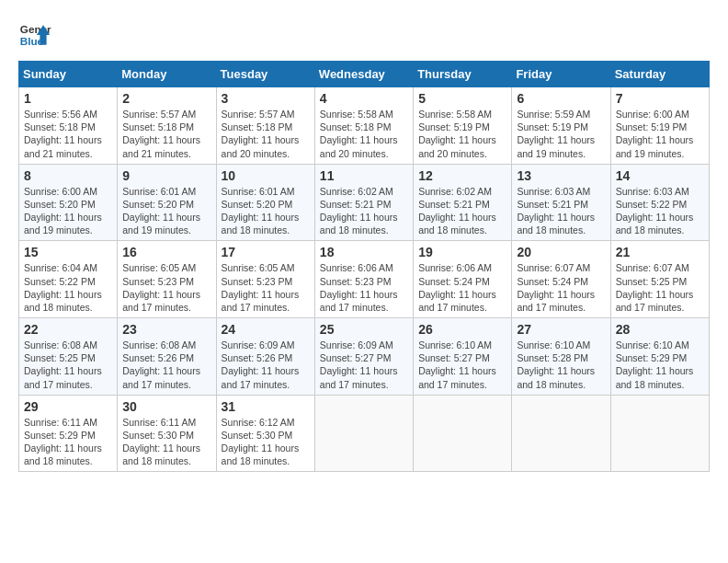 The height and width of the screenshot is (563, 728). What do you see at coordinates (266, 442) in the screenshot?
I see `day-info: Sunrise: 6:12 AMSunset: 5:30 PMDaylight:…` at bounding box center [266, 442].